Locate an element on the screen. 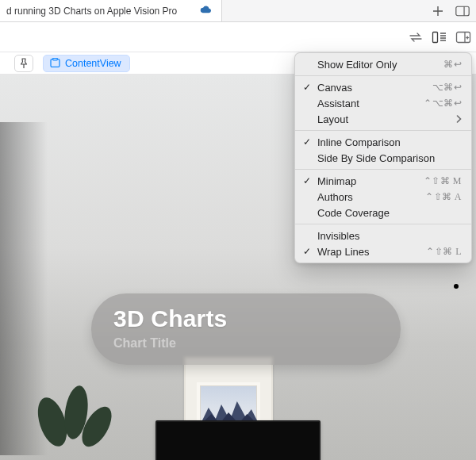  card-title: 3D Charts is located at coordinates (246, 319).